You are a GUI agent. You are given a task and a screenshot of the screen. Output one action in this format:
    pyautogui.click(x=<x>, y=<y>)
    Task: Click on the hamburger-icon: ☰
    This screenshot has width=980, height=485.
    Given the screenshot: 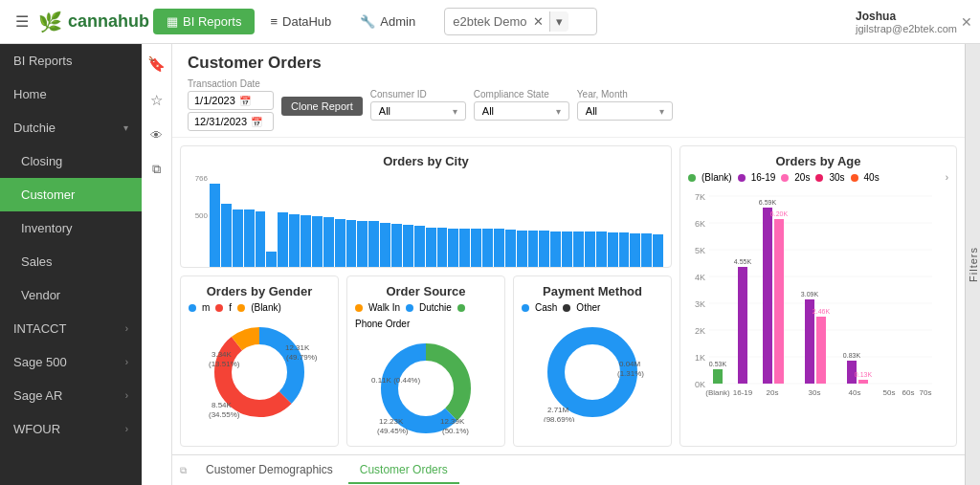 What is the action you would take?
    pyautogui.click(x=22, y=21)
    